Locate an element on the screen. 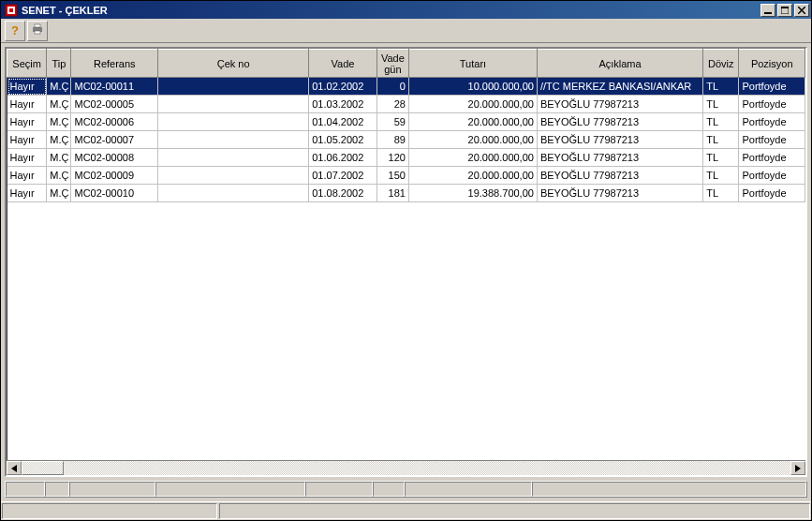 The width and height of the screenshot is (812, 521). cell-vade: 01.08.2002 is located at coordinates (343, 193).